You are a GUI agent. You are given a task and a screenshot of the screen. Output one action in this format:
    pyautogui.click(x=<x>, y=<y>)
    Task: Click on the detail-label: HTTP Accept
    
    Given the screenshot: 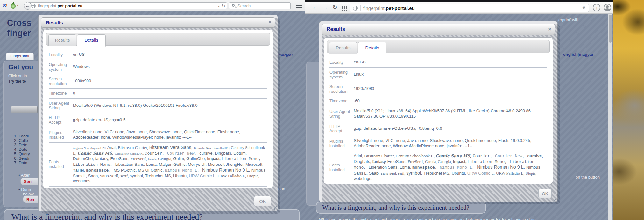 What is the action you would take?
    pyautogui.click(x=342, y=128)
    